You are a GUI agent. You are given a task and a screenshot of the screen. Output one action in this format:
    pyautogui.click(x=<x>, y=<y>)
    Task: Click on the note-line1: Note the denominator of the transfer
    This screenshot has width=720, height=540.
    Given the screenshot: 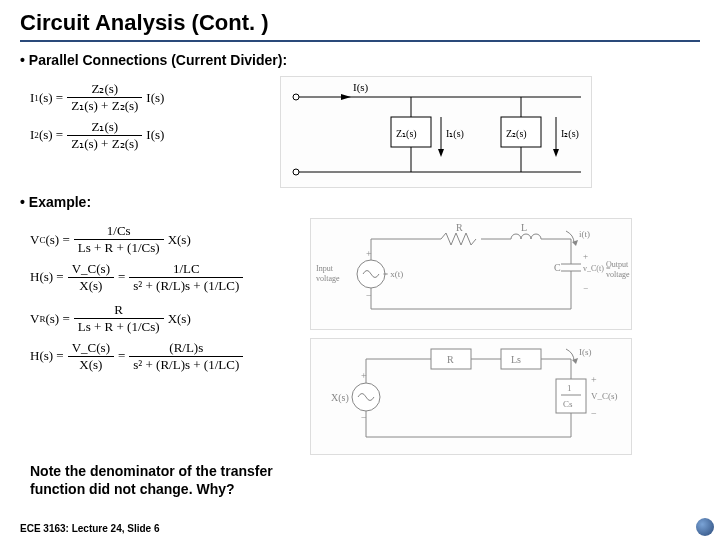 What is the action you would take?
    pyautogui.click(x=365, y=471)
    